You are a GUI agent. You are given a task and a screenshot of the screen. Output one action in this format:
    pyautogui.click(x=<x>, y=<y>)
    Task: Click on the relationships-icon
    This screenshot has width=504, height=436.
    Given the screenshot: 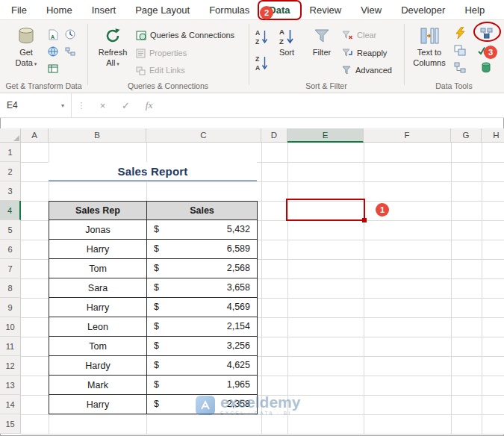 What is the action you would take?
    pyautogui.click(x=460, y=67)
    